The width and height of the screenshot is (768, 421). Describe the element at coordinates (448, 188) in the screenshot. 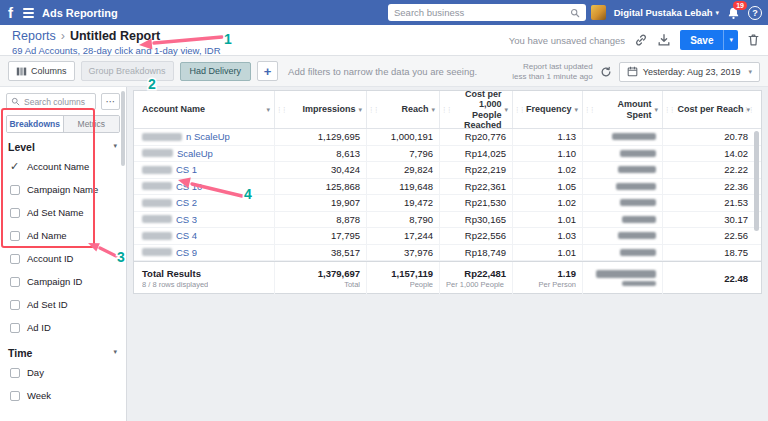

I see `table-row: CS 10 125,868 119,648 Rp22,361 1.05 22.3…` at that location.